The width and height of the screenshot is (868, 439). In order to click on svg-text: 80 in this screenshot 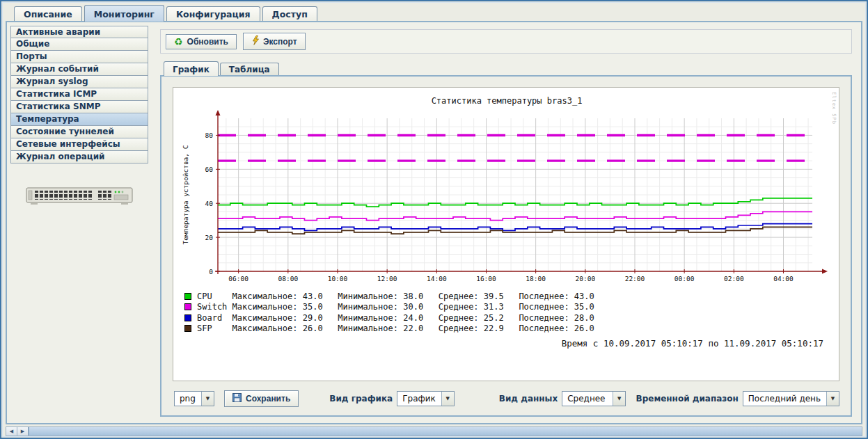, I will do `click(210, 135)`.